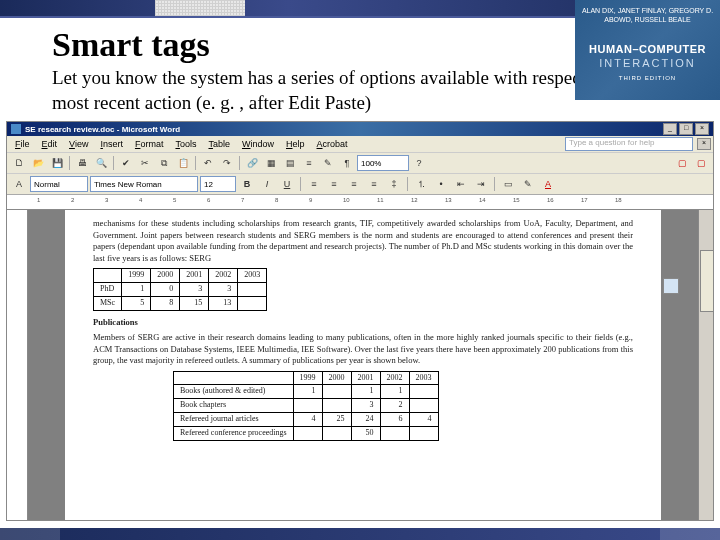 This screenshot has width=720, height=540. What do you see at coordinates (354, 184) in the screenshot?
I see `align-right-icon: ≡` at bounding box center [354, 184].